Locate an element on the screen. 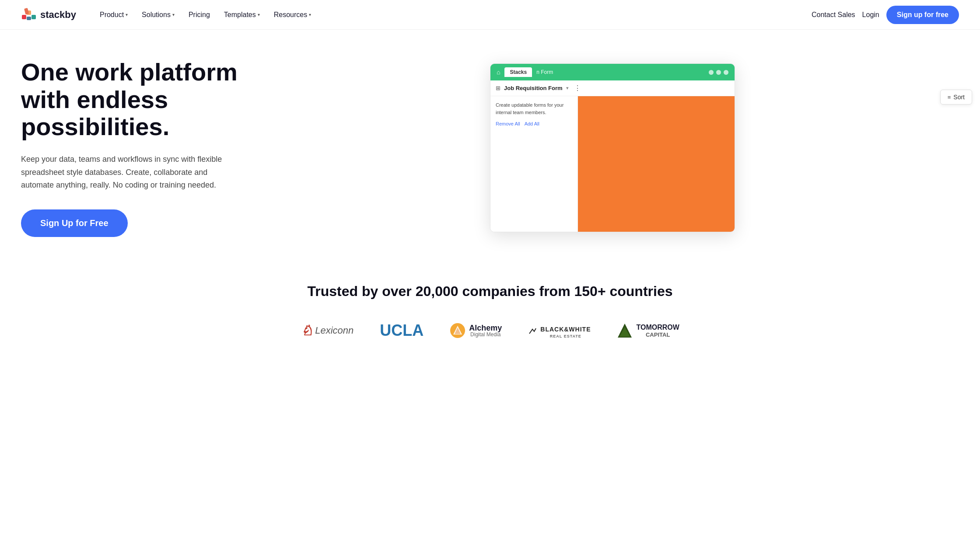  tomorrow-capital-text-group: TOMORROW CAPITAL is located at coordinates (658, 331).